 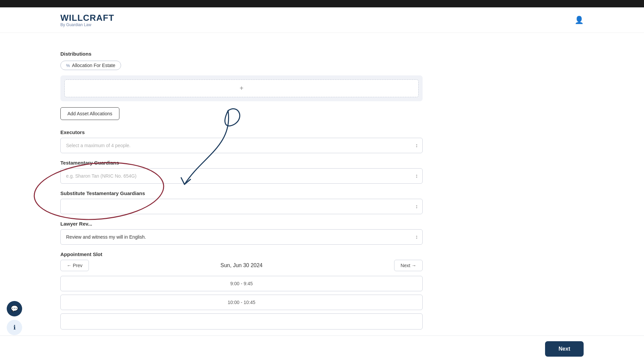 What do you see at coordinates (241, 237) in the screenshot?
I see `lawyer-review-select-wrapper: Review and witness my will in English. ↕` at bounding box center [241, 237].